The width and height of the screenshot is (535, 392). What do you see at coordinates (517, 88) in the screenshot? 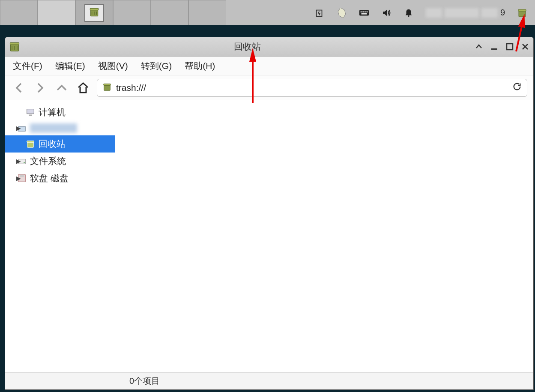
I see `reload-button` at bounding box center [517, 88].